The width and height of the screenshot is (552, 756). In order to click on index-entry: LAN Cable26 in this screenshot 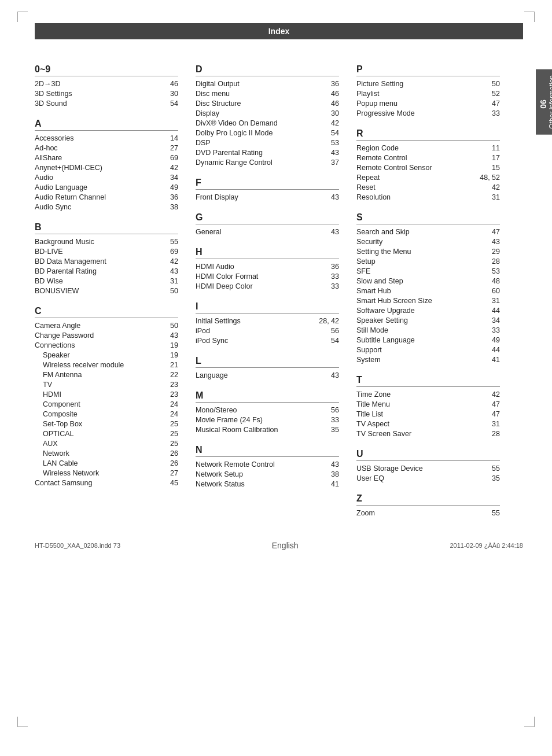, I will do `click(106, 463)`.